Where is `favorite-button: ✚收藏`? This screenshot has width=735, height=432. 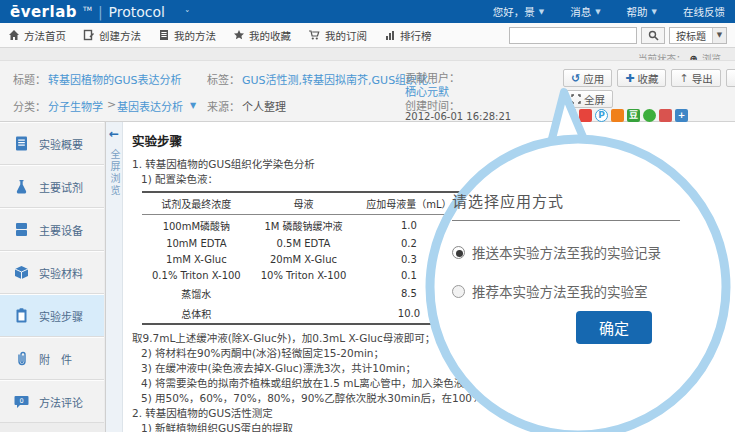
favorite-button: ✚收藏 is located at coordinates (642, 78).